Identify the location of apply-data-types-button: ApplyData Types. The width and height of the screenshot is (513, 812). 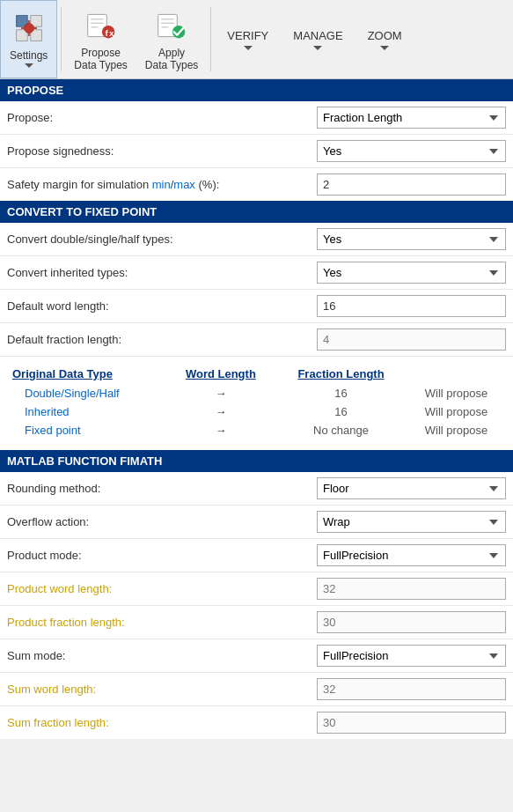
(172, 39).